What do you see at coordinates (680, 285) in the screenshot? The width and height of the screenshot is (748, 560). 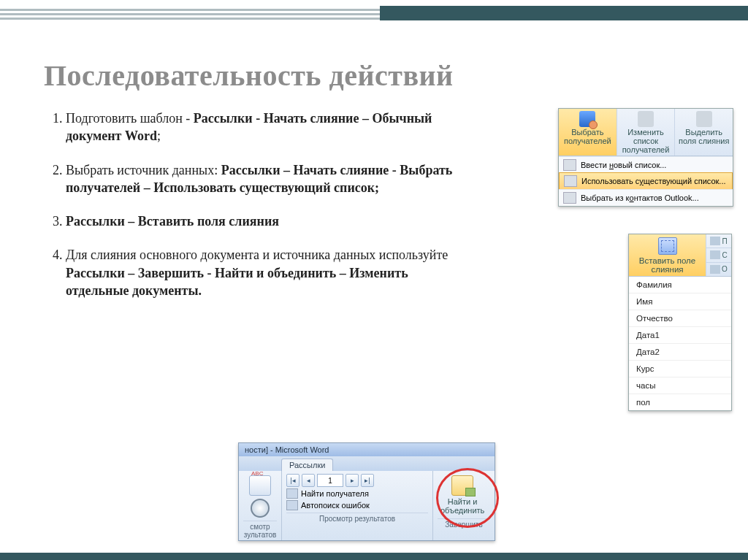 I see `field-item: Фамилия` at bounding box center [680, 285].